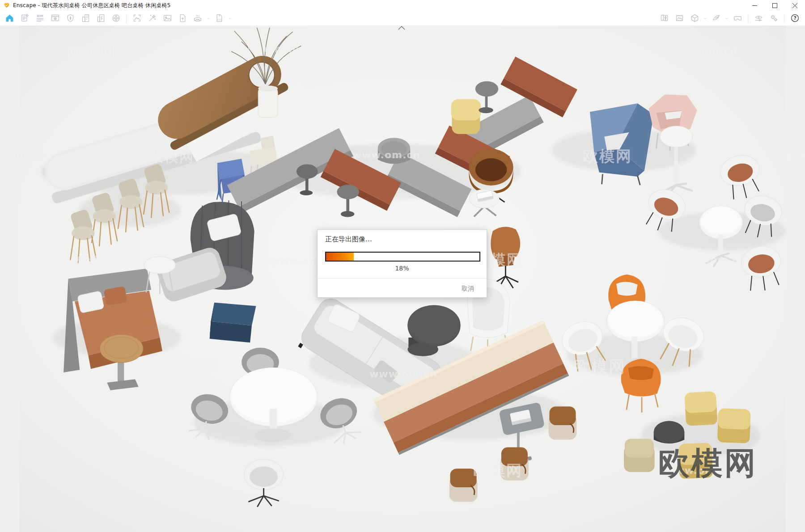 Image resolution: width=805 pixels, height=532 pixels. What do you see at coordinates (775, 5) in the screenshot?
I see `maximize-button` at bounding box center [775, 5].